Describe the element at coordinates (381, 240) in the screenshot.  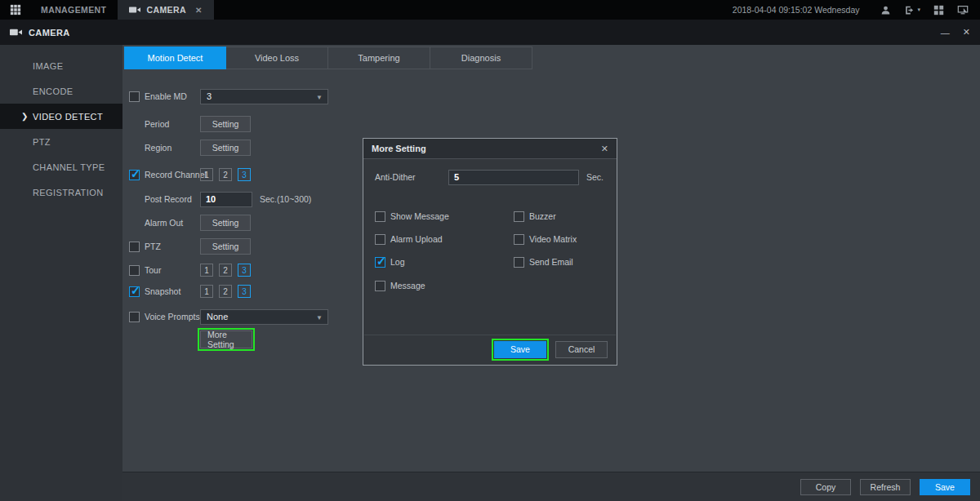
I see `alarm-upload-checkbox` at that location.